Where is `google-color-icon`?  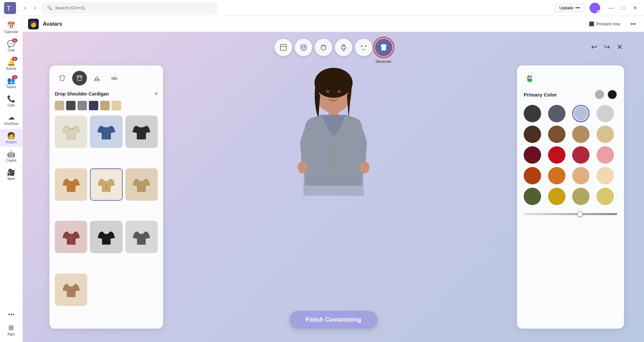 google-color-icon is located at coordinates (530, 78).